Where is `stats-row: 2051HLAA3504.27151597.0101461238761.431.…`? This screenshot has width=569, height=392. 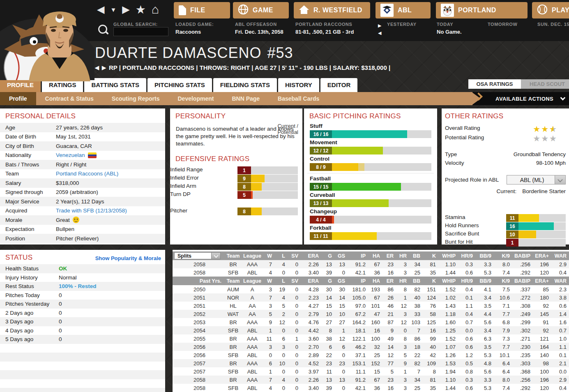 stats-row: 2051HLAA3504.27151597.0101461238761.431.… is located at coordinates (371, 306).